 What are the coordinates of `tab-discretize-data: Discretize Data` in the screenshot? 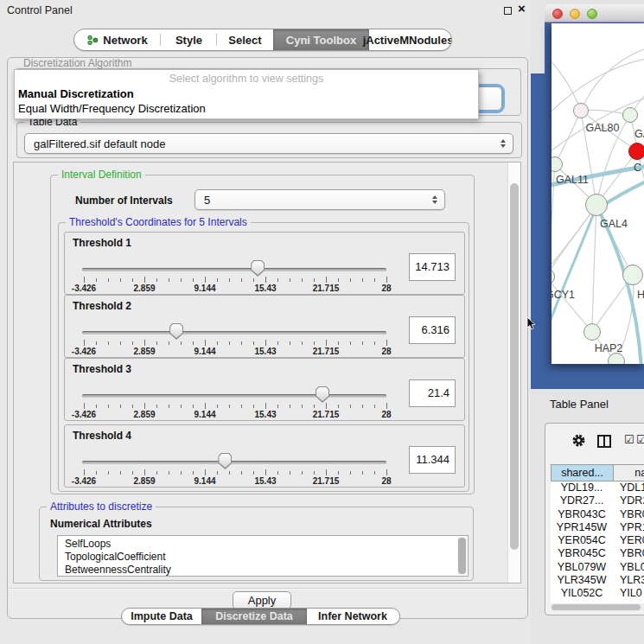 It's located at (254, 616).